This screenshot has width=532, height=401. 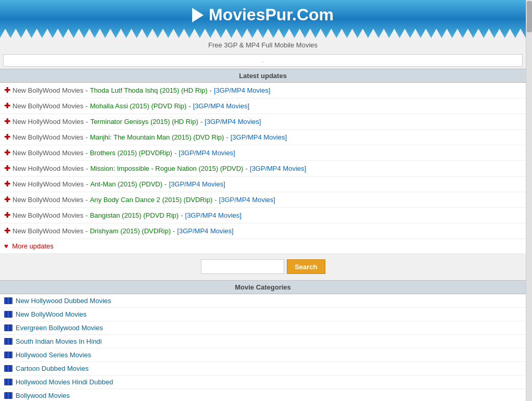 What do you see at coordinates (43, 396) in the screenshot?
I see `category-link: Bollywood Movies` at bounding box center [43, 396].